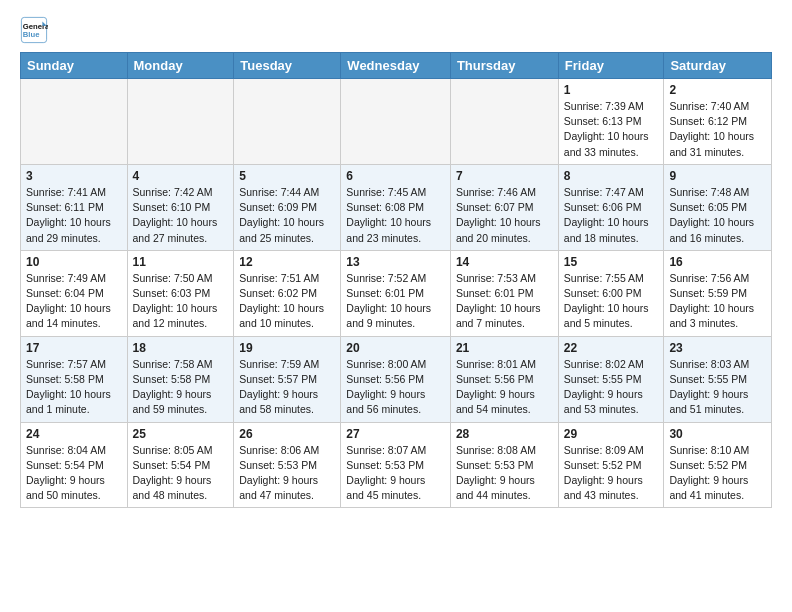 The image size is (792, 612). What do you see at coordinates (611, 122) in the screenshot?
I see `calendar-cell-1: 1Sunrise: 7:39 AMSunset: 6:13 PMDaylight…` at bounding box center [611, 122].